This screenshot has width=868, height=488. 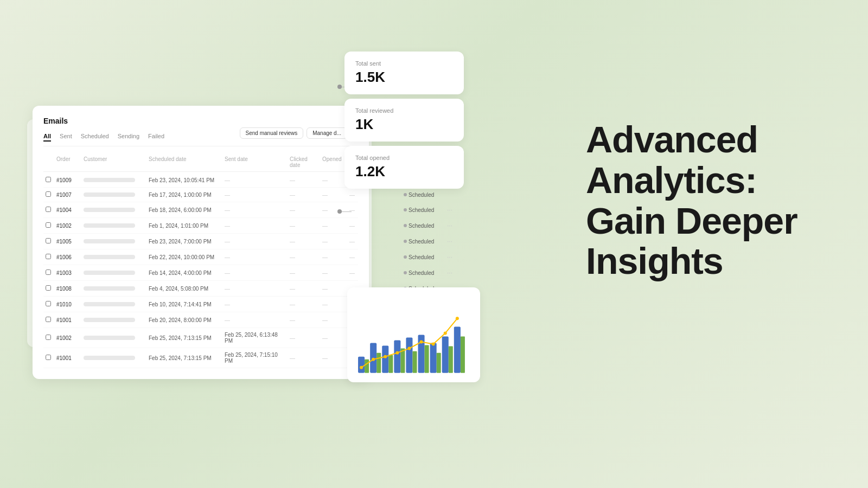 I want to click on tab-sent: Sent, so click(x=66, y=137).